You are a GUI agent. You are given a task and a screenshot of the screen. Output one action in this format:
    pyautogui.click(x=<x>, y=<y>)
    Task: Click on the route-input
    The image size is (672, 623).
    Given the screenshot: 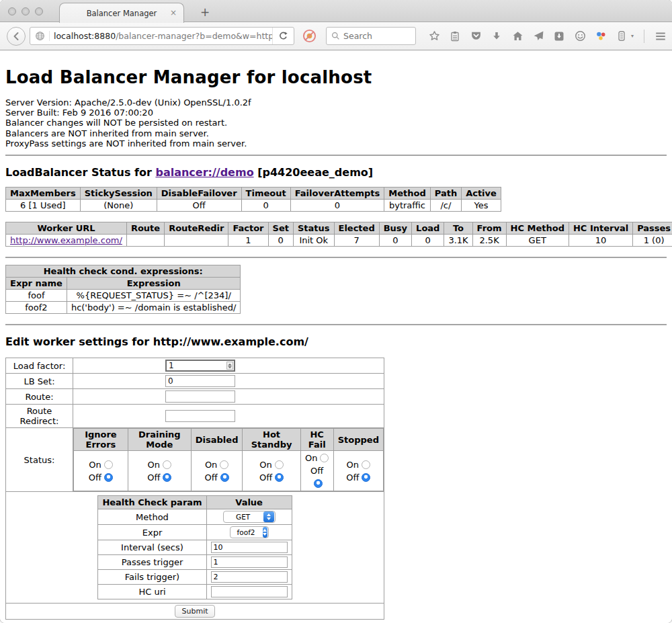 What is the action you would take?
    pyautogui.click(x=200, y=397)
    